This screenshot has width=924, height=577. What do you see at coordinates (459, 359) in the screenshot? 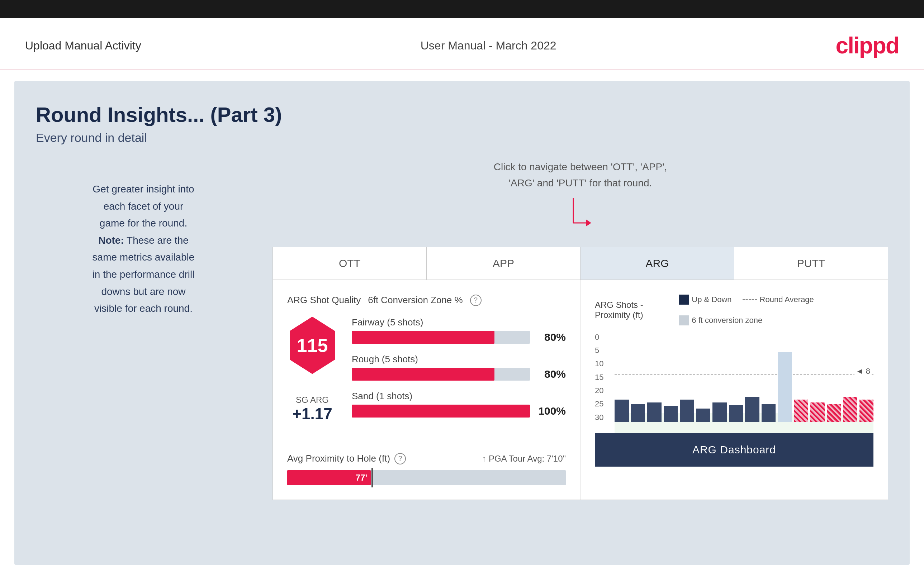
I see `bar-label-rough: Rough (5 shots)` at bounding box center [459, 359].